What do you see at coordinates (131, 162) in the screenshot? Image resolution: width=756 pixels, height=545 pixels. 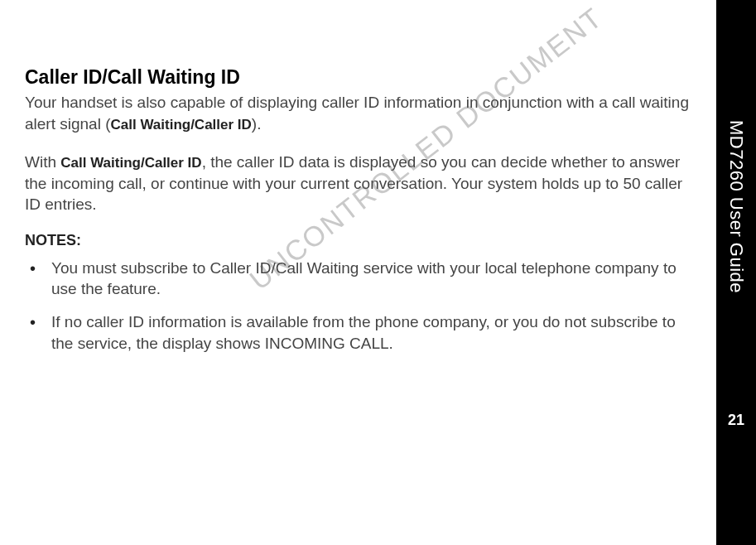 I see `para2-bold: Call Waiting/Caller ID` at bounding box center [131, 162].